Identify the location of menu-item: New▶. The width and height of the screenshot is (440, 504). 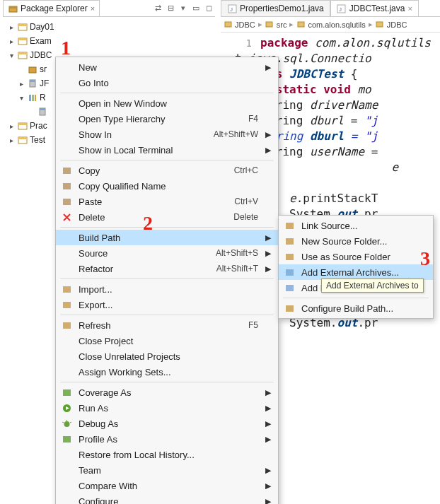
(167, 67).